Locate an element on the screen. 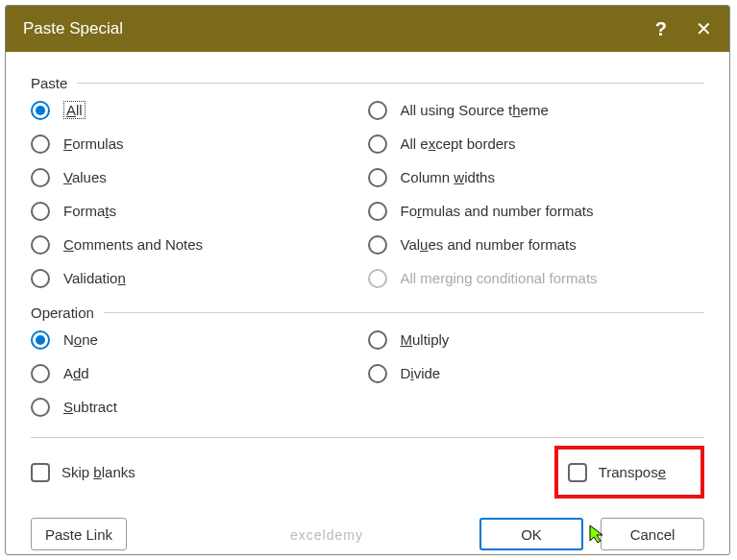 The height and width of the screenshot is (560, 737). bottom-checks: Skip blanks Transpose is located at coordinates (367, 473).